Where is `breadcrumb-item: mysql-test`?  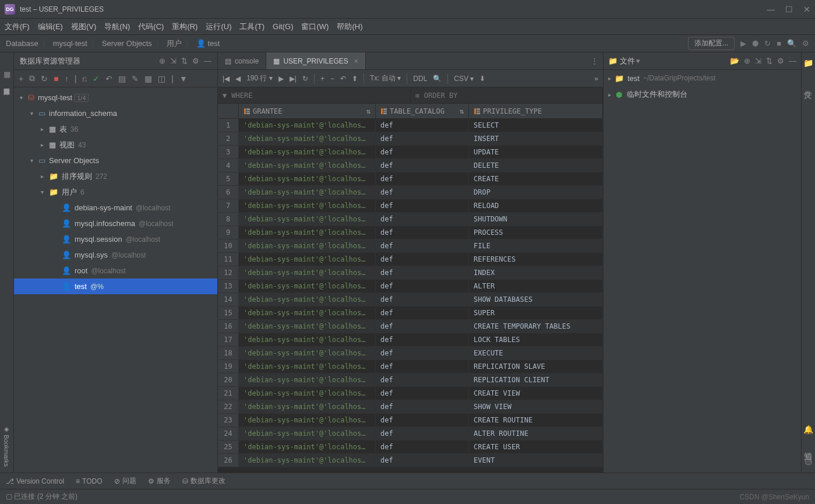
breadcrumb-item: mysql-test is located at coordinates (70, 43).